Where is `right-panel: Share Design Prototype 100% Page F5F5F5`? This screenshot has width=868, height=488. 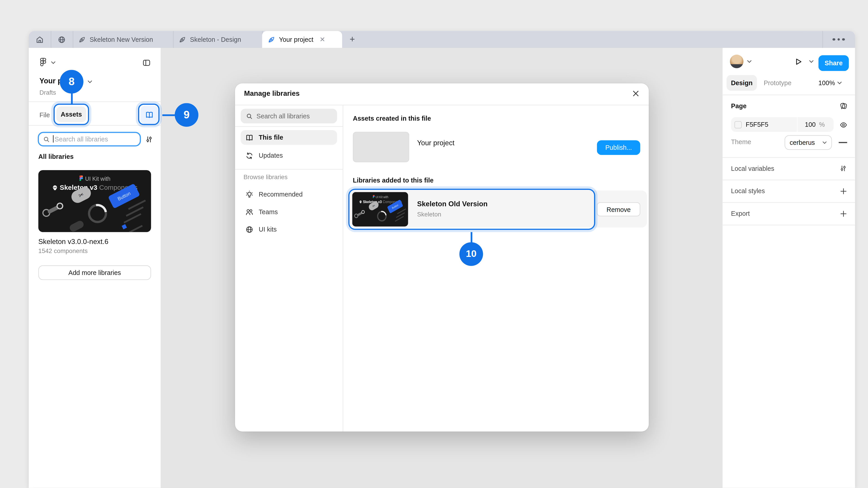 right-panel: Share Design Prototype 100% Page F5F5F5 is located at coordinates (789, 268).